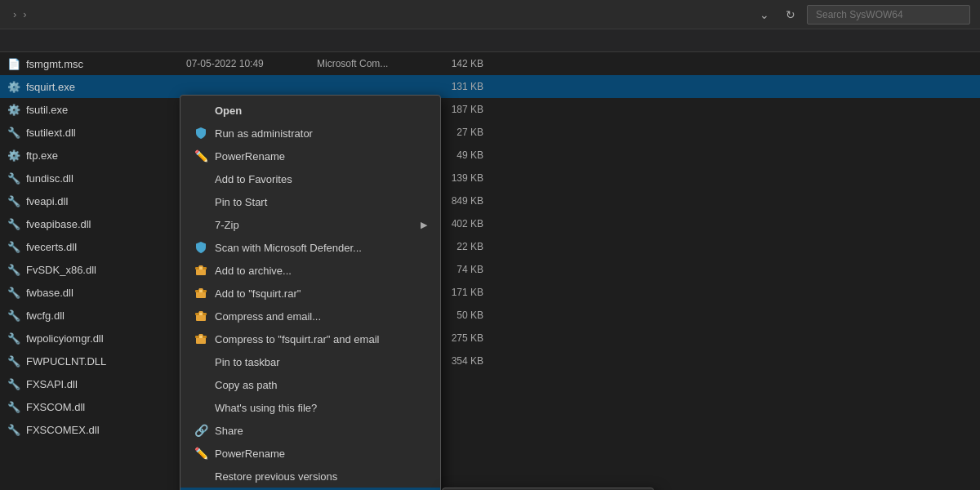 This screenshot has height=490, width=980. I want to click on cm-item-open: Open, so click(310, 110).